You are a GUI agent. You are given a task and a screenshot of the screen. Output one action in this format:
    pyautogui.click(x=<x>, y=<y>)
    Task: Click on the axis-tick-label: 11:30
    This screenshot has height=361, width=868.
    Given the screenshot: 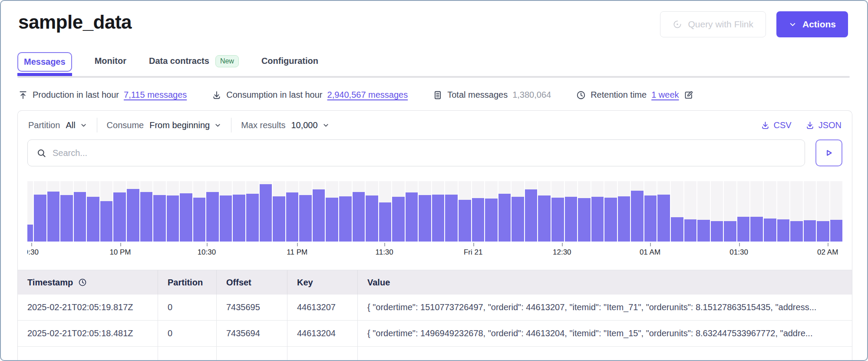 What is the action you would take?
    pyautogui.click(x=384, y=252)
    